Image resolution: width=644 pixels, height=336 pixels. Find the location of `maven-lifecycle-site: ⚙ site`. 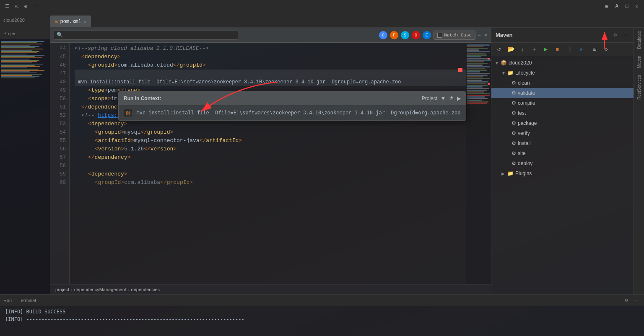

maven-lifecycle-site: ⚙ site is located at coordinates (563, 153).